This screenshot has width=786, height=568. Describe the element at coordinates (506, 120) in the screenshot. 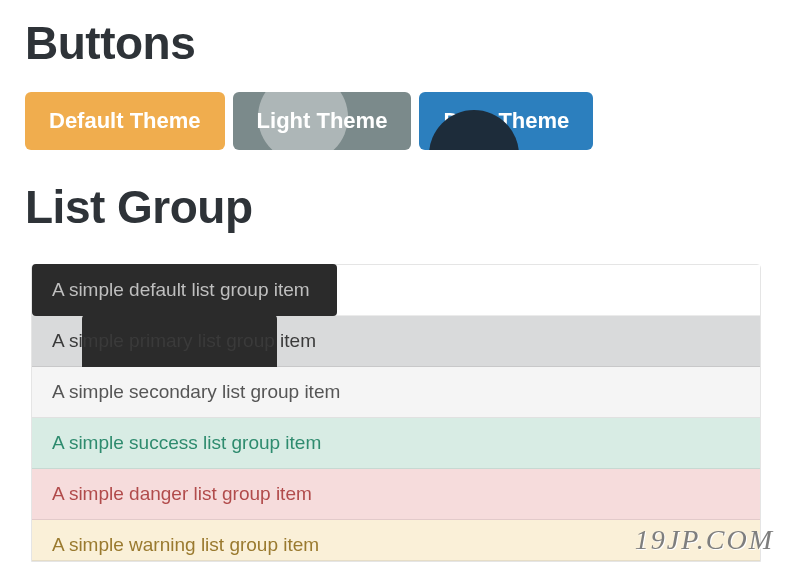

I see `dark-theme-label: Dark Theme` at that location.